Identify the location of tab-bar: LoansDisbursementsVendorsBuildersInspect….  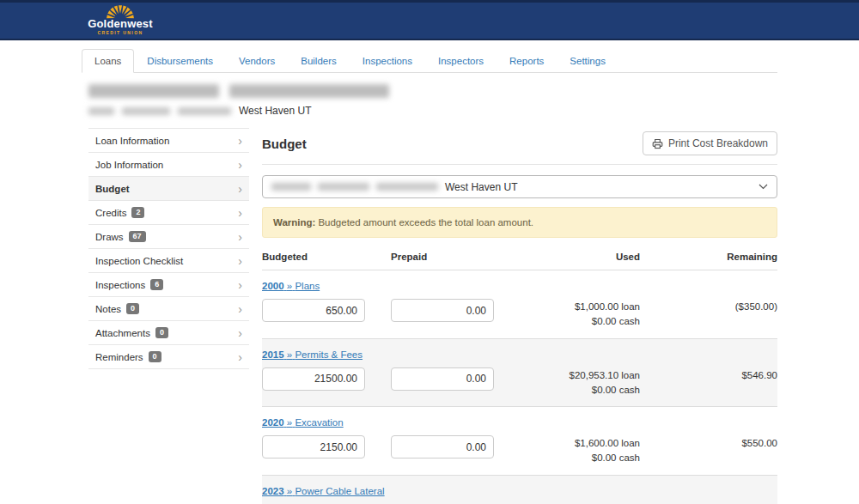
(430, 61).